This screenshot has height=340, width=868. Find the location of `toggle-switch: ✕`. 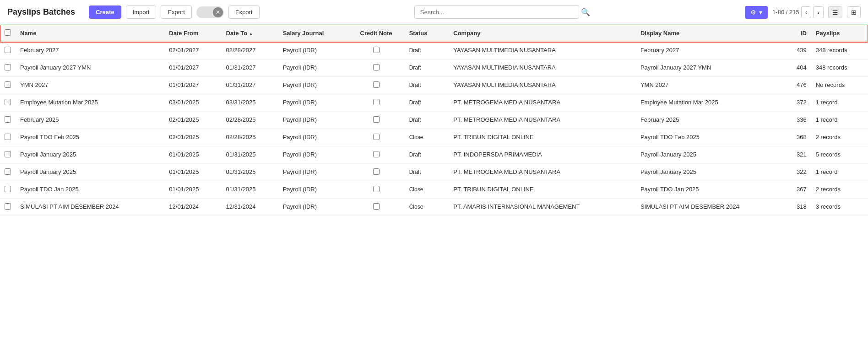

toggle-switch: ✕ is located at coordinates (210, 12).